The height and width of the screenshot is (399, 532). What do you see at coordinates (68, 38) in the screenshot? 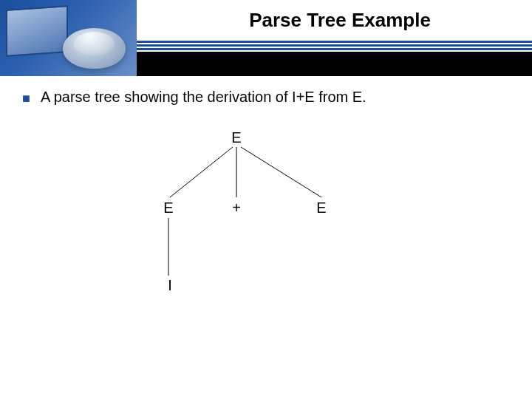
I see `corner-image` at bounding box center [68, 38].